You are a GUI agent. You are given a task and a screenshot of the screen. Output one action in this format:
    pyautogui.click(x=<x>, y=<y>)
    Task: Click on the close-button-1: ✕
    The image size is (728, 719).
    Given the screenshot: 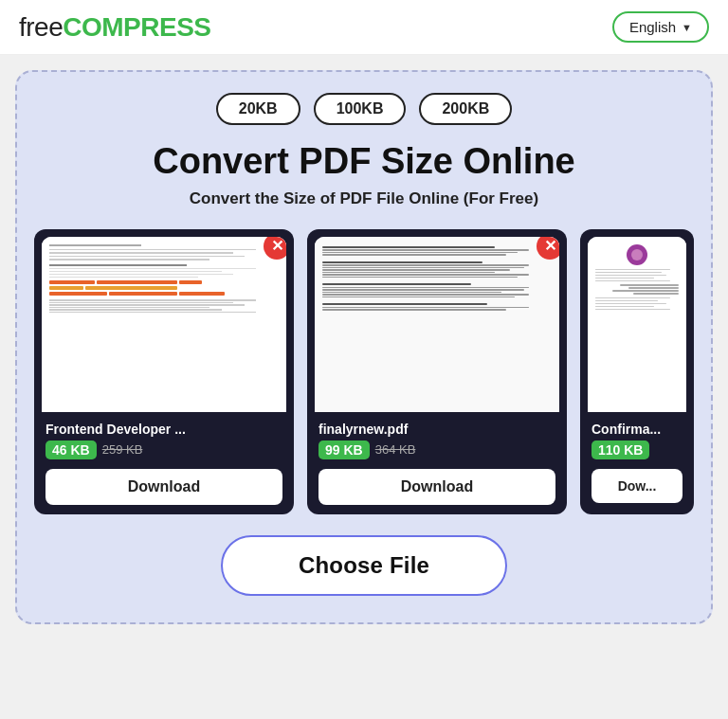 What is the action you would take?
    pyautogui.click(x=275, y=248)
    